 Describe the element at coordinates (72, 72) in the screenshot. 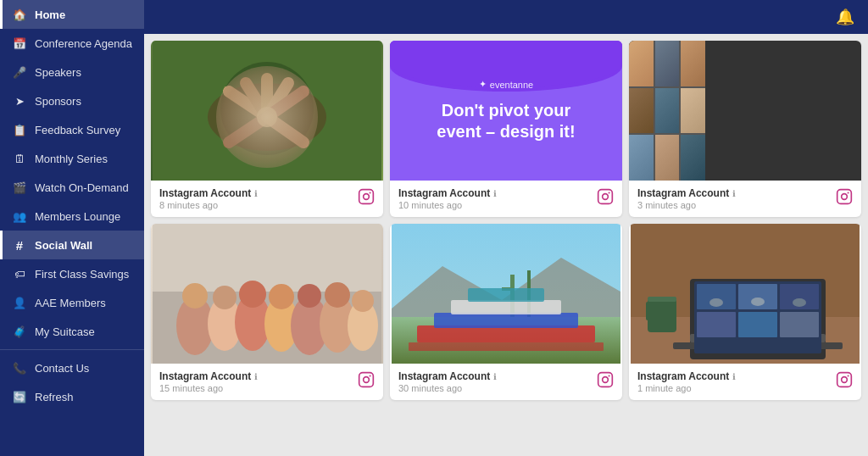

I see `sidebar-item-speakers: 🎤 Speakers` at that location.